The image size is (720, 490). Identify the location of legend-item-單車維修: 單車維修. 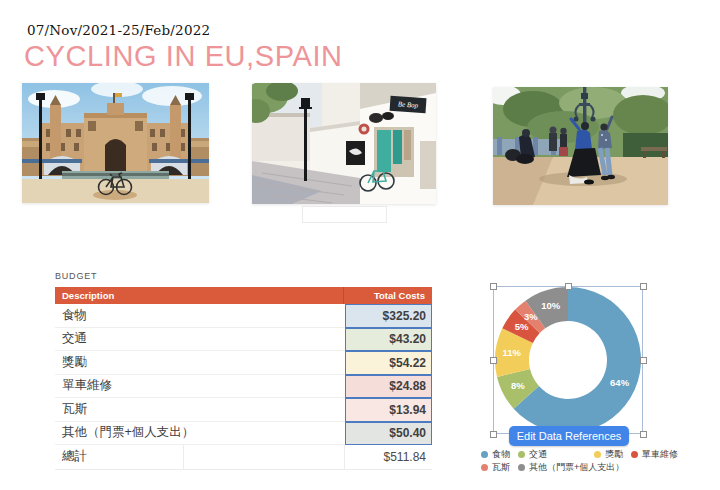
(654, 454).